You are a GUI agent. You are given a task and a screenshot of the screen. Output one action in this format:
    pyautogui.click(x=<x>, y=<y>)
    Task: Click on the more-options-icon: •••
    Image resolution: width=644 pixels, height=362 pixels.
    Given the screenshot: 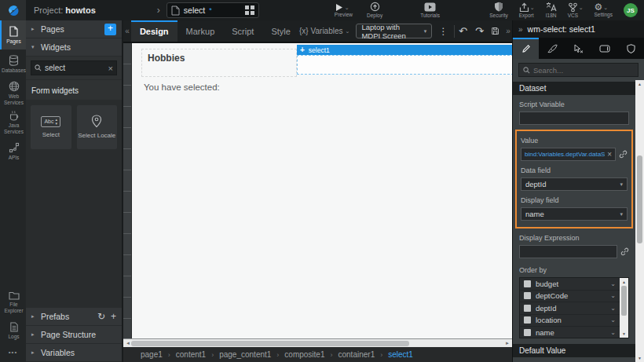 What is the action you would take?
    pyautogui.click(x=13, y=353)
    